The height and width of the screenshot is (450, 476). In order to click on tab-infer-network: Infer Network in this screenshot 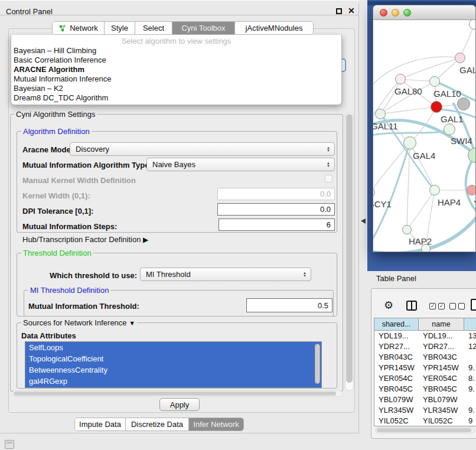, I will do `click(216, 424)`.